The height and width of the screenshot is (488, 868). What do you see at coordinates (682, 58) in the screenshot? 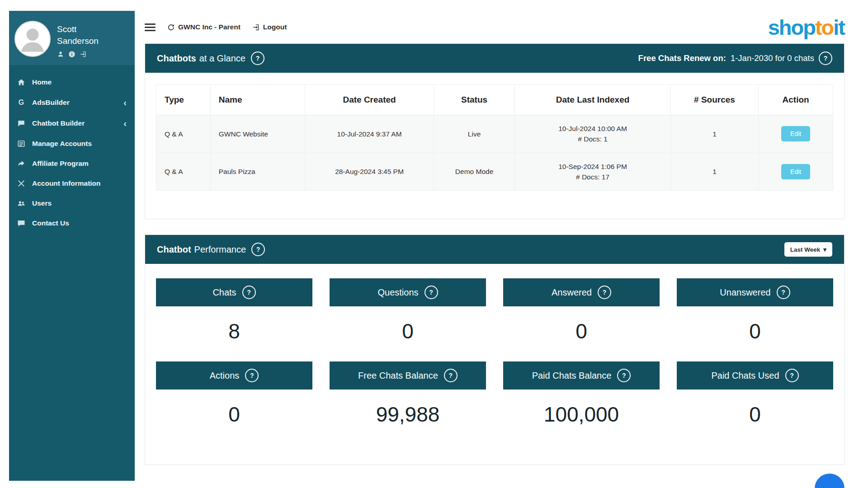
I see `renew-label: Free Chats Renew on:` at bounding box center [682, 58].